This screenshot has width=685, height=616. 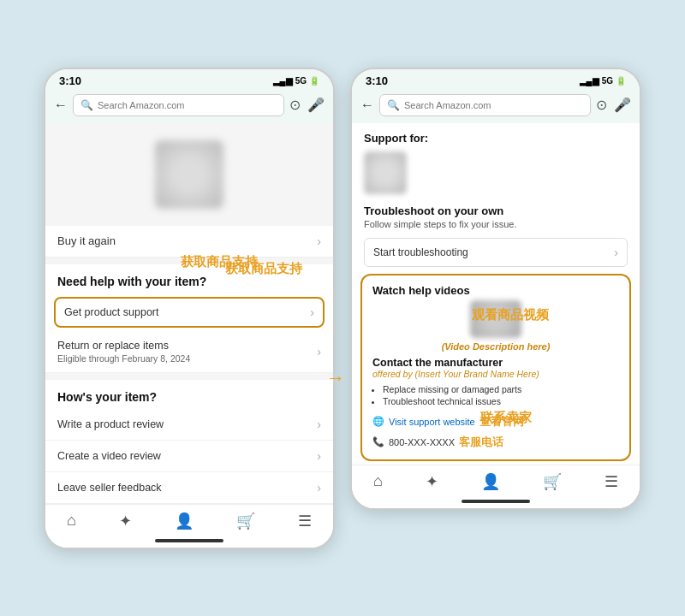 I want to click on signal-icon: ▂▄▆, so click(x=283, y=80).